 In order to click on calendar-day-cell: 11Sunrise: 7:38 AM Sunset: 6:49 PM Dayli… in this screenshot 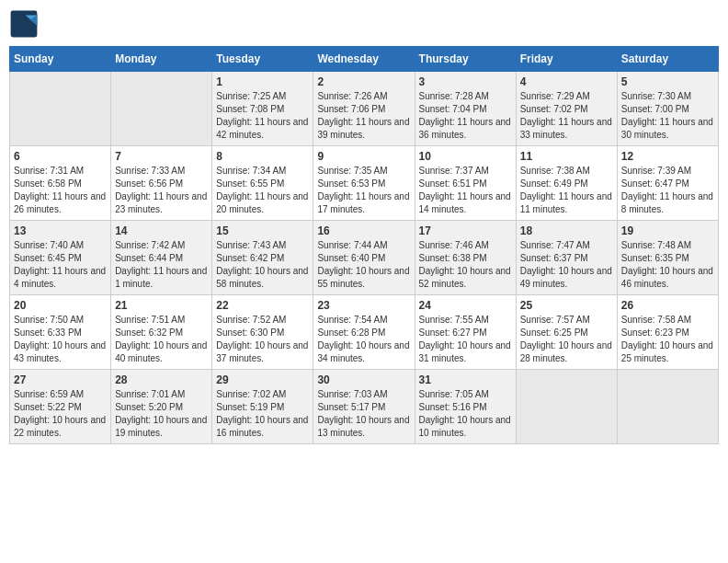, I will do `click(566, 184)`.